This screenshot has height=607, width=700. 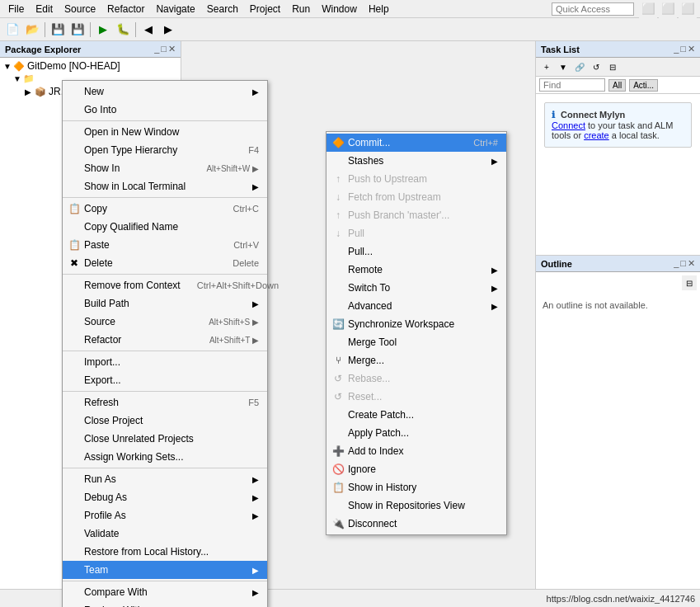 What do you see at coordinates (165, 604) in the screenshot?
I see `menu-item-replace-with: Replace With ▶` at bounding box center [165, 604].